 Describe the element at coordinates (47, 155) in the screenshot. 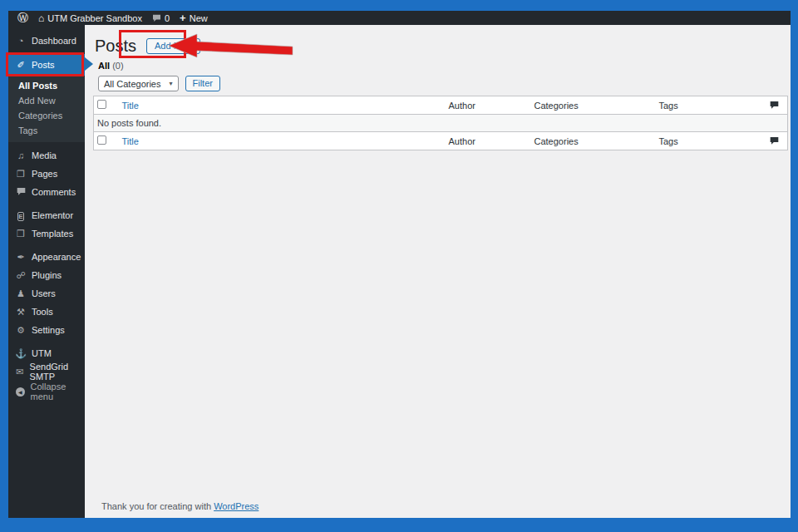

I see `sidebar-item-media: ♫ Media` at that location.